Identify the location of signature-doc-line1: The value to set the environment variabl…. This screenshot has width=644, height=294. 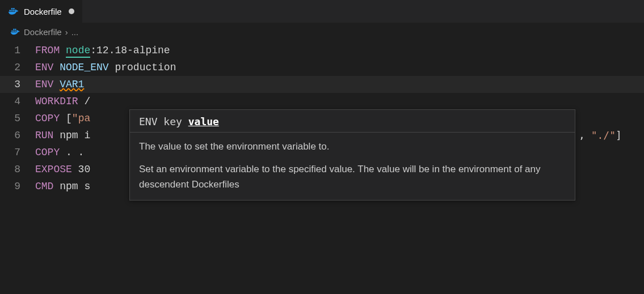
(352, 147).